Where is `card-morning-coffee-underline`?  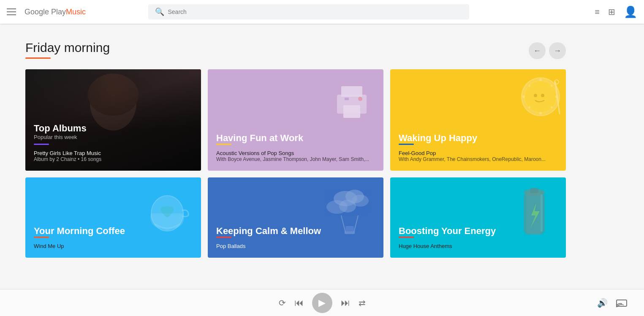
card-morning-coffee-underline is located at coordinates (41, 237).